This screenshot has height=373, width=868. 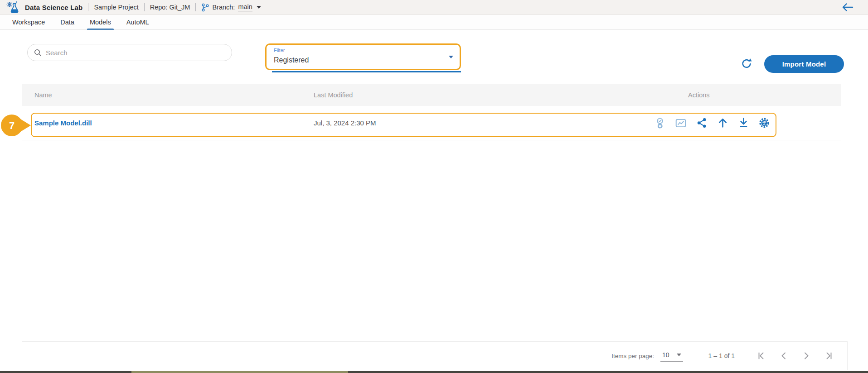 What do you see at coordinates (44, 95) in the screenshot?
I see `column-header-name: Name` at bounding box center [44, 95].